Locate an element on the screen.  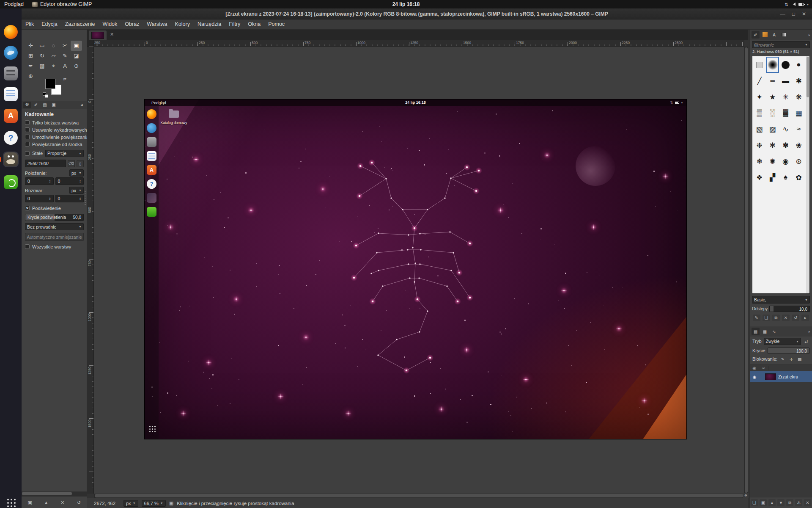
menu-warstwa: Warstwa is located at coordinates (157, 25).